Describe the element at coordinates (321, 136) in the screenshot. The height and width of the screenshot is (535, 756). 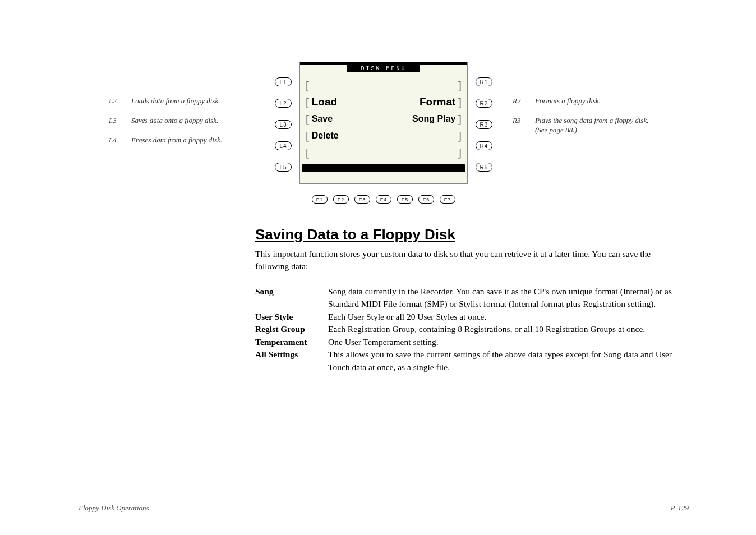
I see `menu-item-delete: [Delete` at that location.